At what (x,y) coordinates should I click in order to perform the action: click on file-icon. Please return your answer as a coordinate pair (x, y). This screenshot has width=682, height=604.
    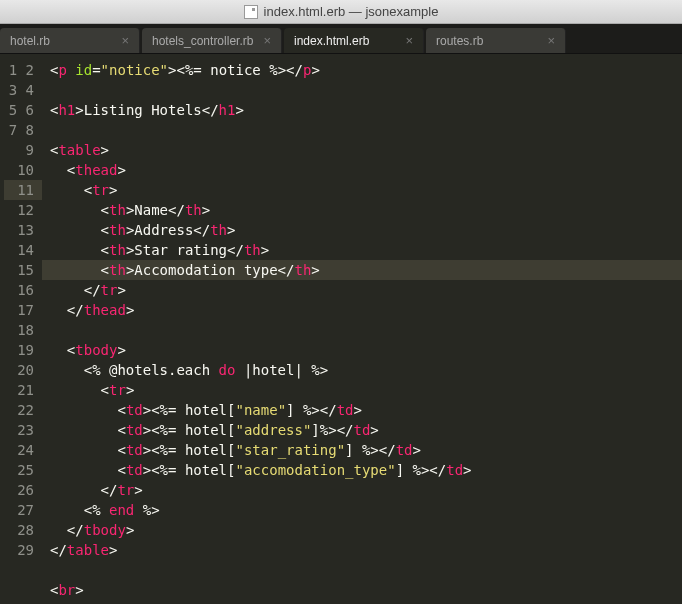
    Looking at the image, I should click on (251, 12).